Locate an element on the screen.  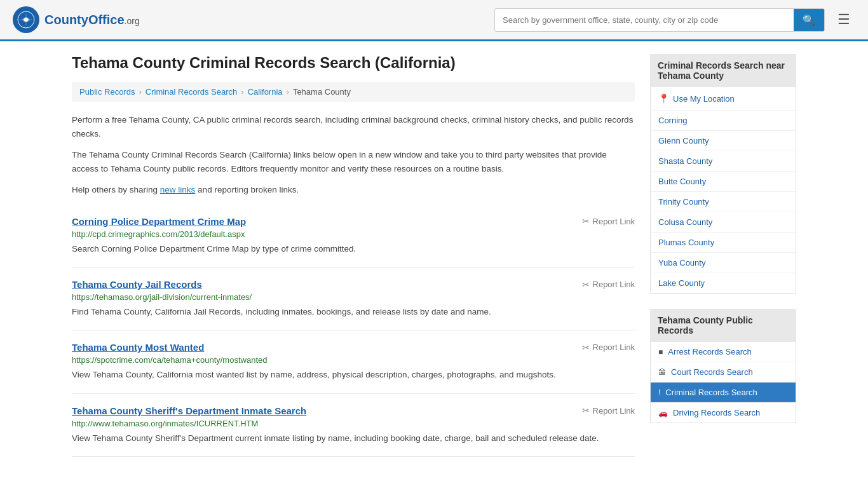
nearby-item-lake: Lake County is located at coordinates (723, 283).